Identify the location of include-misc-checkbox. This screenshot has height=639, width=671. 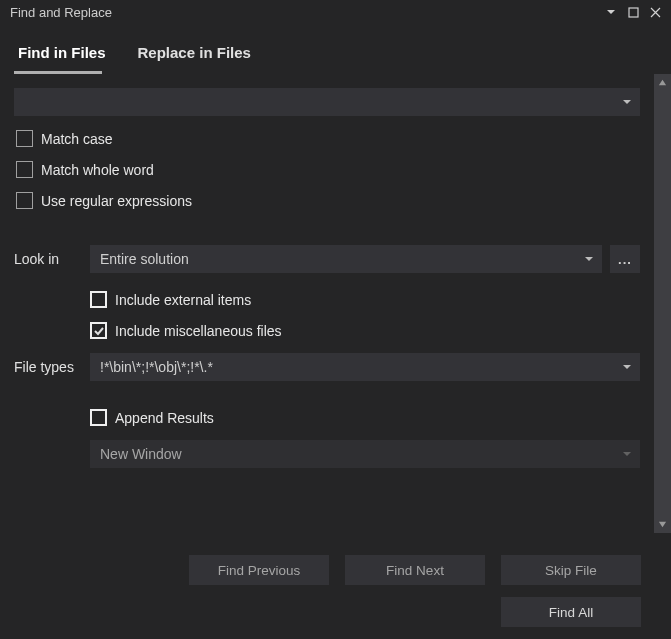
(98, 330).